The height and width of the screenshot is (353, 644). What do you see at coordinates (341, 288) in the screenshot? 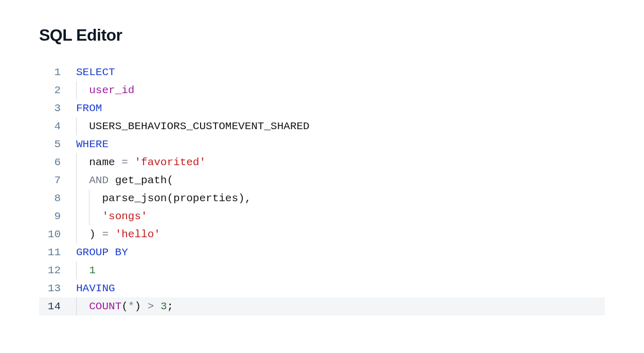
I see `code-content: HAVING` at bounding box center [341, 288].